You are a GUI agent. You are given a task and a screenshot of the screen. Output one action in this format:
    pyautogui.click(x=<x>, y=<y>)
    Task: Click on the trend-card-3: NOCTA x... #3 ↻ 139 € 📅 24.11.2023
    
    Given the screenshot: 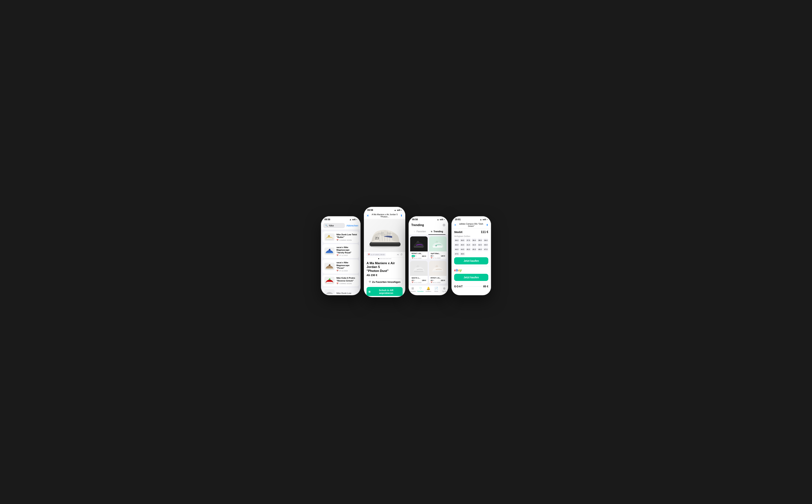 What is the action you would take?
    pyautogui.click(x=419, y=272)
    